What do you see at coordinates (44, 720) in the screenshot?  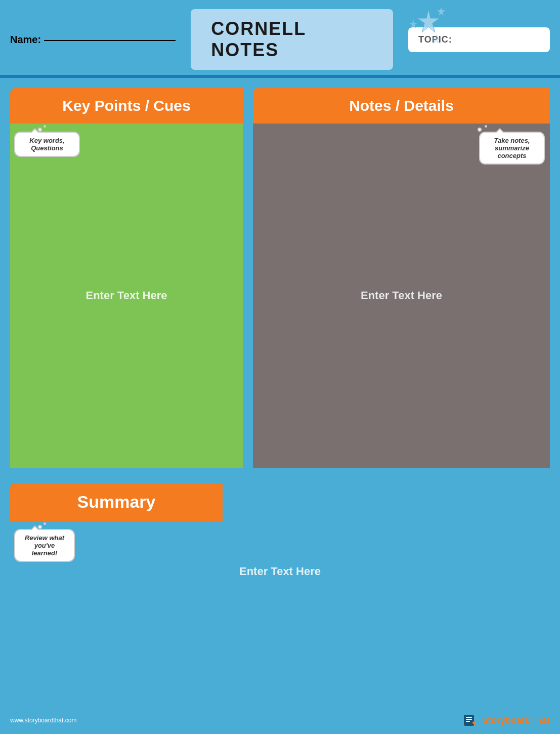 I see `footer-url: www.storyboardthat.com` at bounding box center [44, 720].